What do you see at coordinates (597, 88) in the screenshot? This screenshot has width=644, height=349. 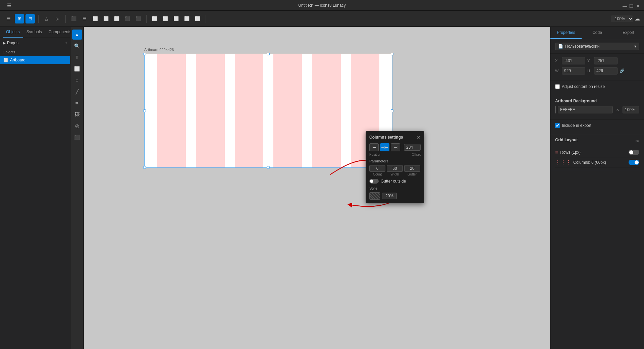 I see `adjust-section: Adjust content on resize` at bounding box center [597, 88].